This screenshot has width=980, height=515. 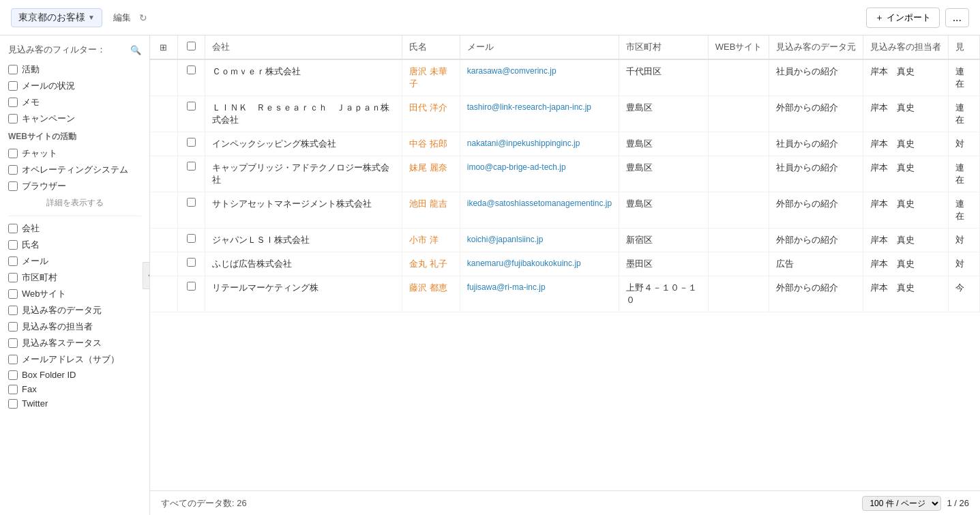 I want to click on filter-fax: Fax, so click(x=75, y=389).